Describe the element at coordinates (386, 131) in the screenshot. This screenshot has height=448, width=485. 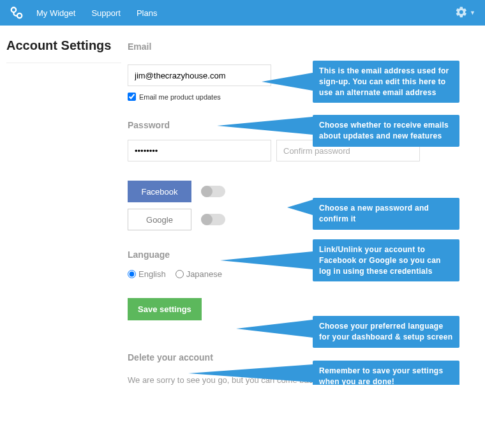
I see `callout-updates: Choose whether to receive emails about u…` at that location.